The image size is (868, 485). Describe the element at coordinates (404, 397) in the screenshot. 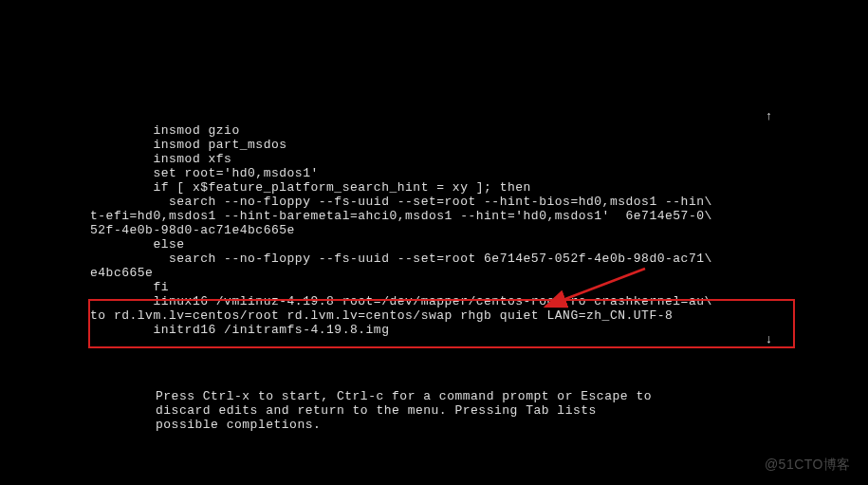

I see `instruction-line: Press Ctrl-x to start, Ctrl-c for a comm…` at that location.